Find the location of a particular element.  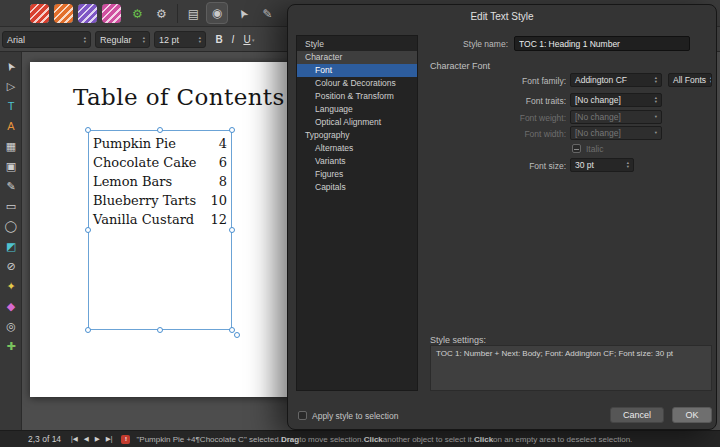

font-family-select: Arial ▴▾ is located at coordinates (46, 40).